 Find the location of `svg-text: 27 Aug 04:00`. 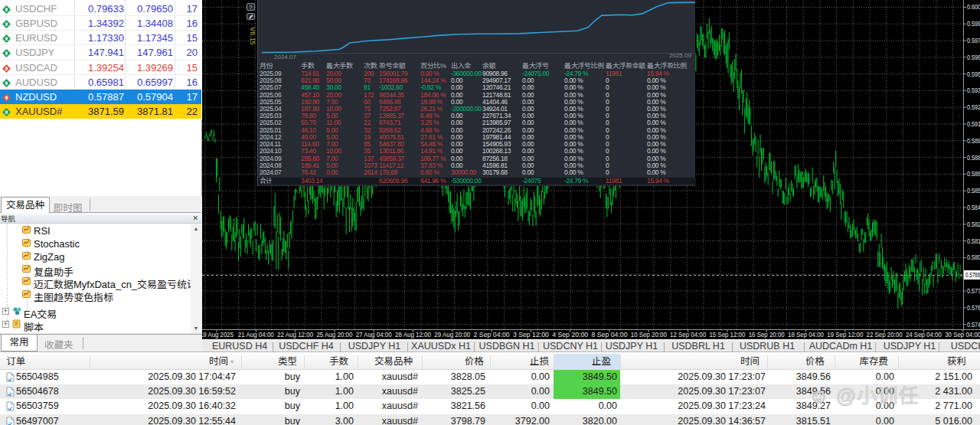

svg-text: 27 Aug 04:00 is located at coordinates (374, 335).